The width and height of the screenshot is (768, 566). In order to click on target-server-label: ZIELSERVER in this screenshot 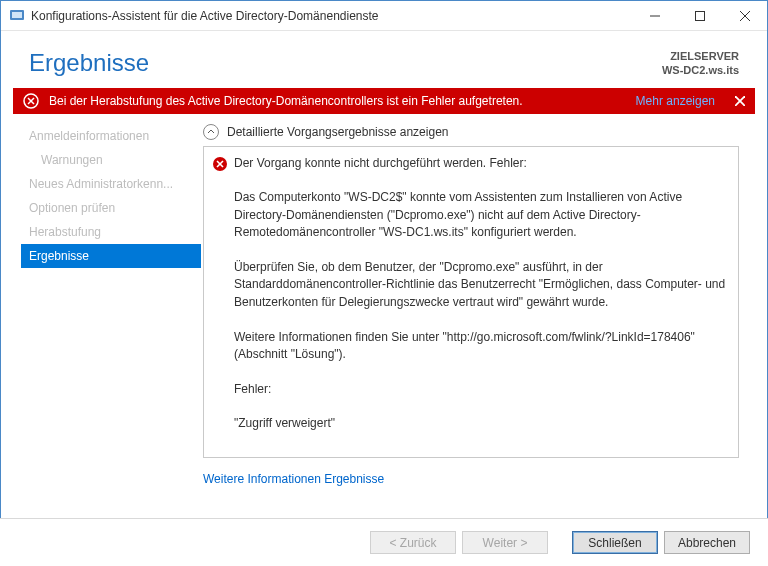, I will do `click(700, 56)`.